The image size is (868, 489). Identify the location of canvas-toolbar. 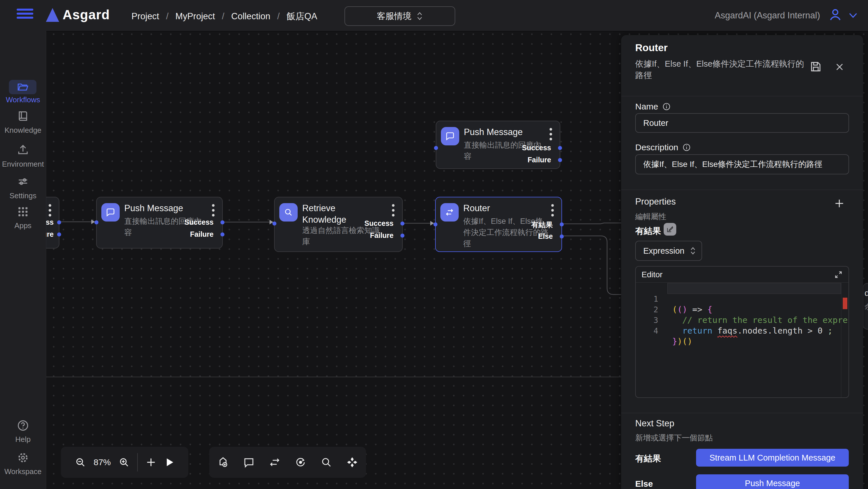
(288, 462).